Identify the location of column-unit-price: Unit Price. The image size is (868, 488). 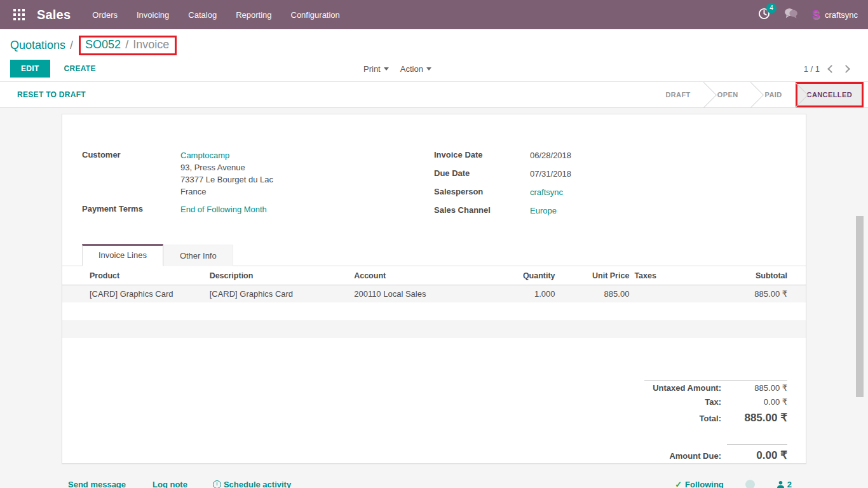
(595, 276).